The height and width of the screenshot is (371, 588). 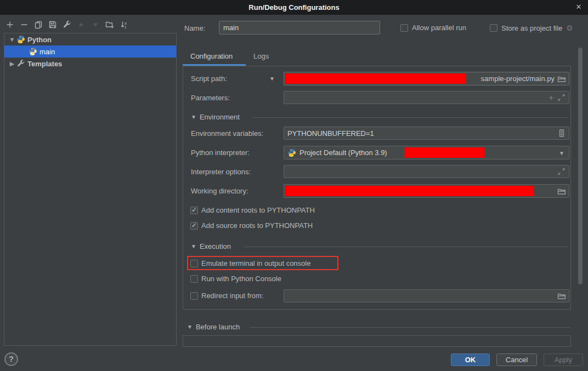 What do you see at coordinates (257, 226) in the screenshot?
I see `add-source-roots-label: Add source roots to PYTHONPATH` at bounding box center [257, 226].